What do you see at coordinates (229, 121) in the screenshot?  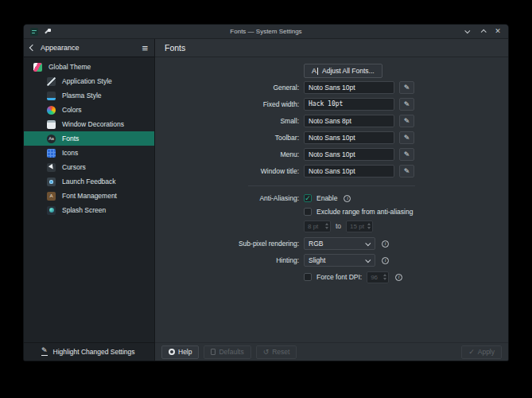 I see `font-setting-label: Small:` at bounding box center [229, 121].